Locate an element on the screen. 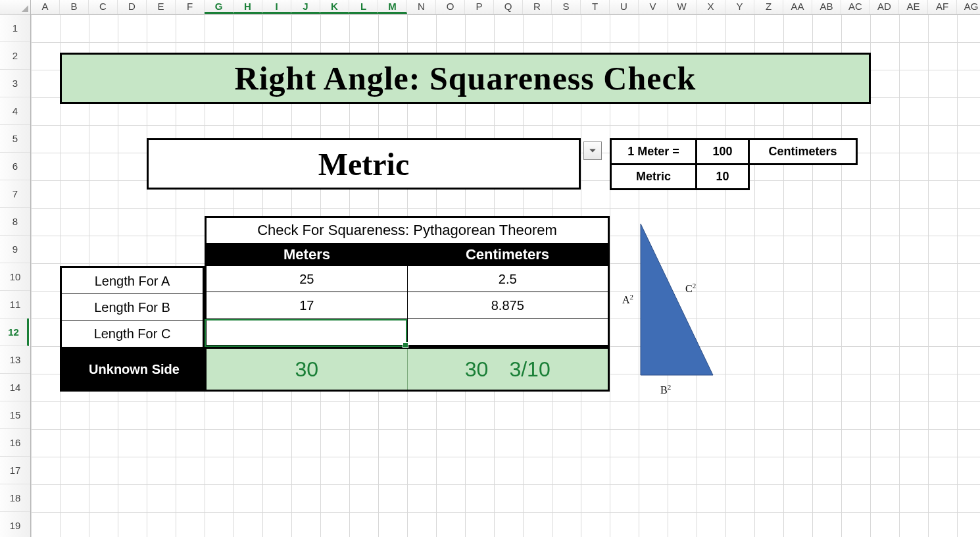 Image resolution: width=980 pixels, height=537 pixels. b-meters: 17 is located at coordinates (307, 305).